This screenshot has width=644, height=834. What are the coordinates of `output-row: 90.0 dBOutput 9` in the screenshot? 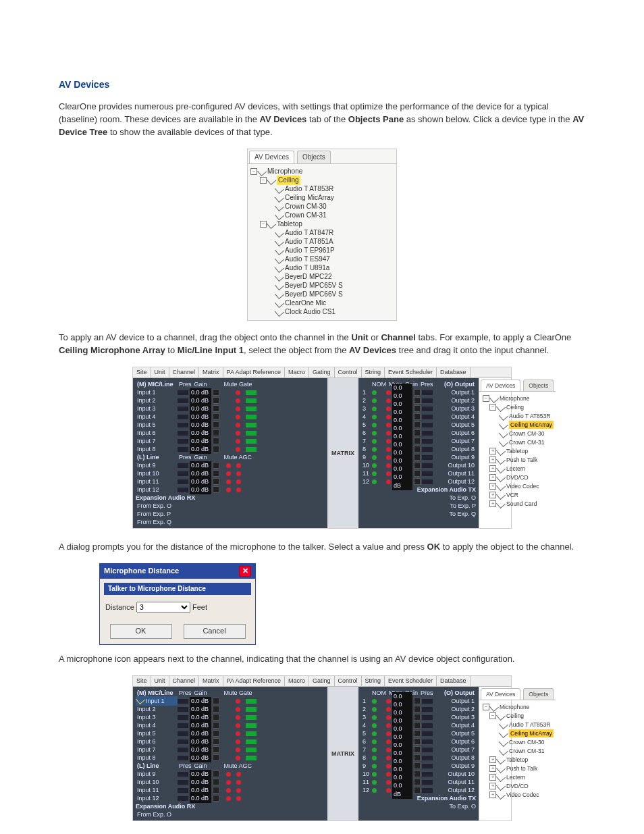 It's located at (419, 457).